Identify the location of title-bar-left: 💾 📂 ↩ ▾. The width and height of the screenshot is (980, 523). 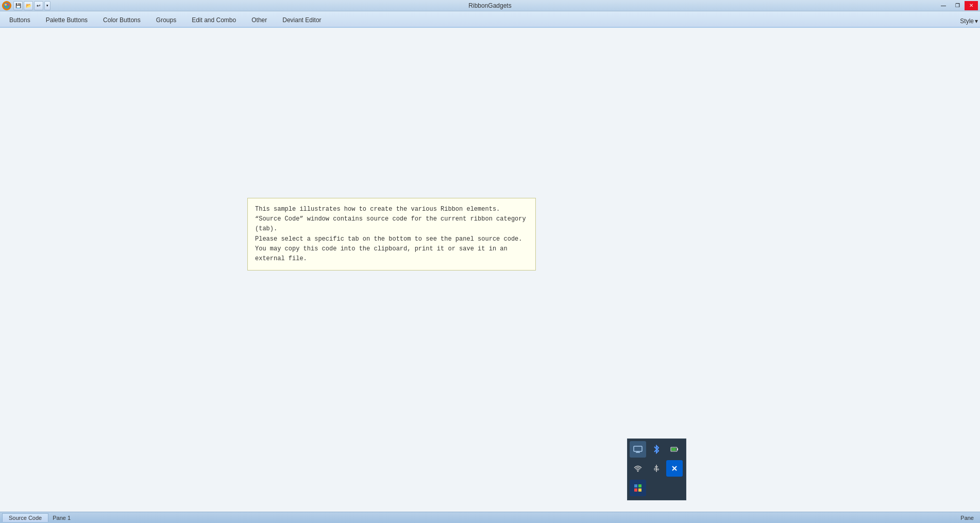
(26, 6).